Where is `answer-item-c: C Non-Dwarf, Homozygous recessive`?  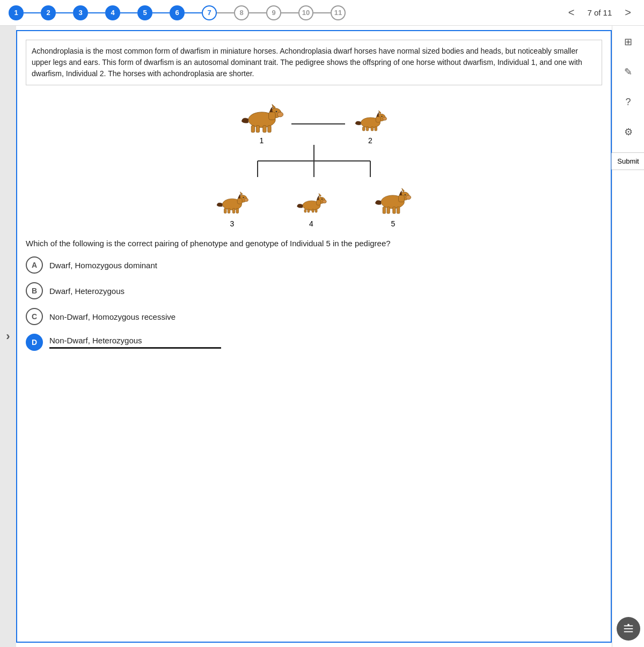
answer-item-c: C Non-Dwarf, Homozygous recessive is located at coordinates (314, 317).